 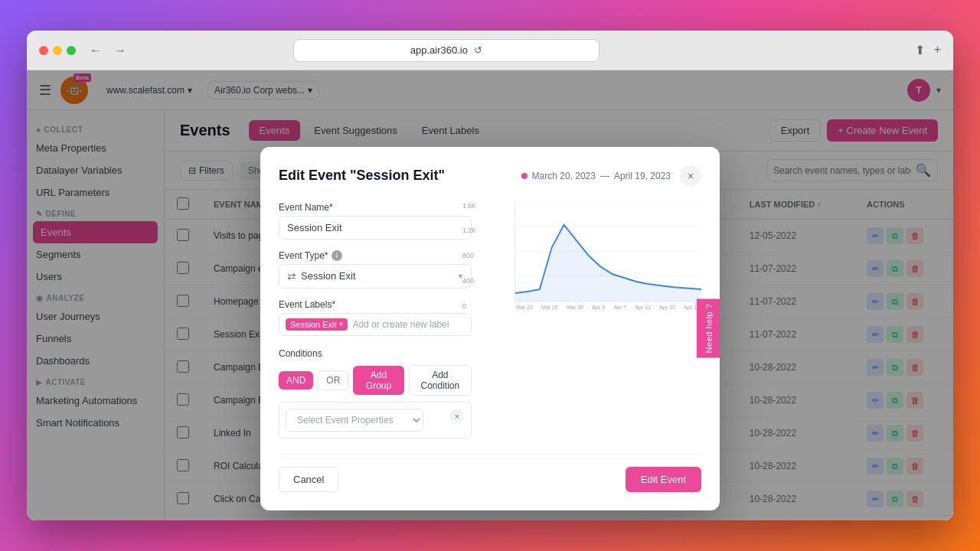 I want to click on add-condition-button: Add Condition, so click(x=440, y=380).